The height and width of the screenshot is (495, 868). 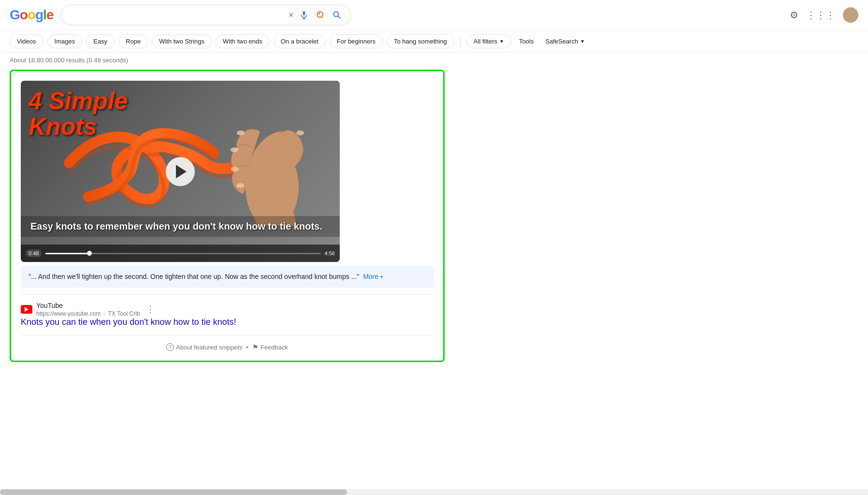 What do you see at coordinates (31, 15) in the screenshot?
I see `logo-letter-o2: o` at bounding box center [31, 15].